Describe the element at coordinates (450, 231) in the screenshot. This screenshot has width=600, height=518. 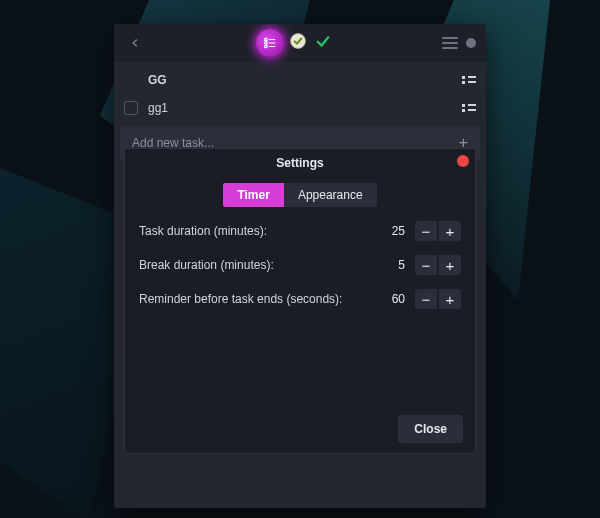
I see `task-duration-plus-button: +` at that location.